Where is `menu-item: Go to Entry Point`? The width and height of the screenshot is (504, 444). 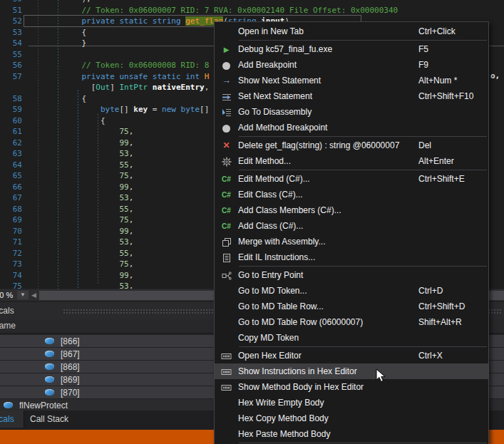
menu-item: Go to Entry Point is located at coordinates (351, 275).